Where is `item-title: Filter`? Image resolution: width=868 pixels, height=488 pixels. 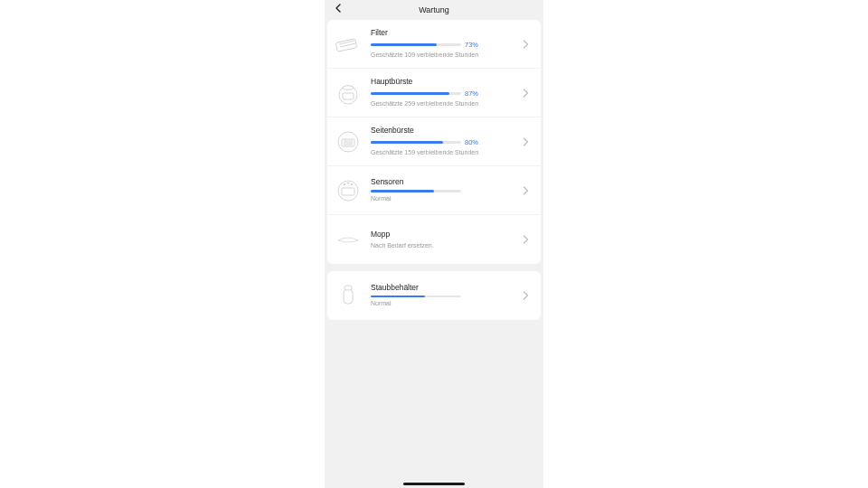
item-title: Filter is located at coordinates (444, 33).